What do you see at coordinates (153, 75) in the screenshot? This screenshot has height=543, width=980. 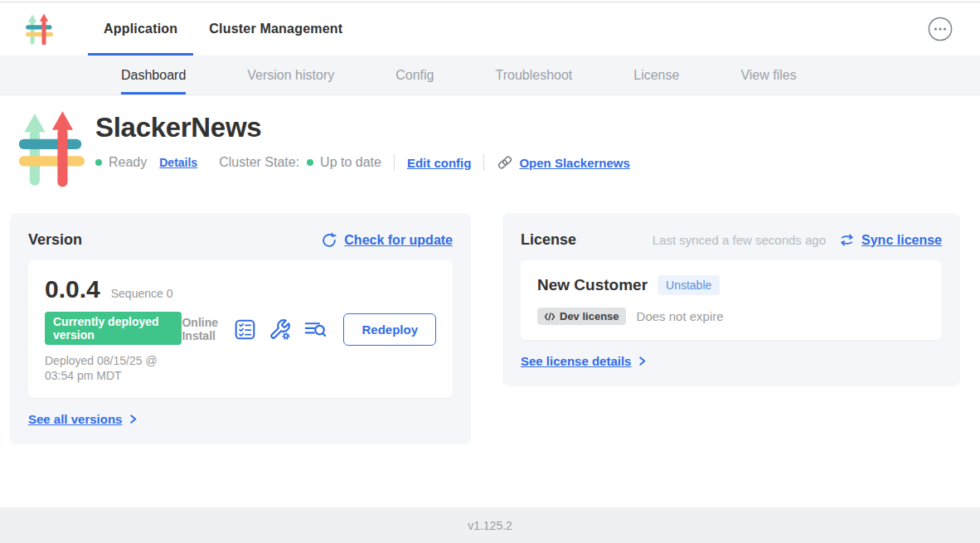 I see `subtab-dashboard-label: Dashboard` at bounding box center [153, 75].